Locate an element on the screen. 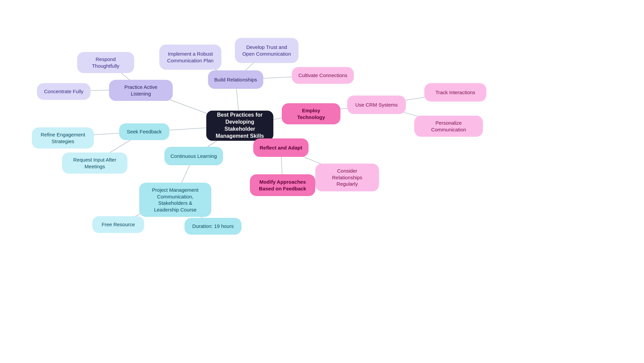  node-develop-trust: Develop Trust and Open Communication is located at coordinates (267, 50).